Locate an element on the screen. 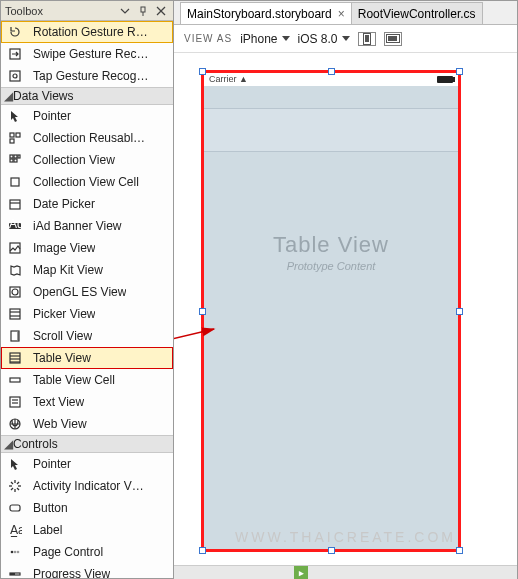  watermark-text: WWW.THAICREATE.COM is located at coordinates (346, 537).